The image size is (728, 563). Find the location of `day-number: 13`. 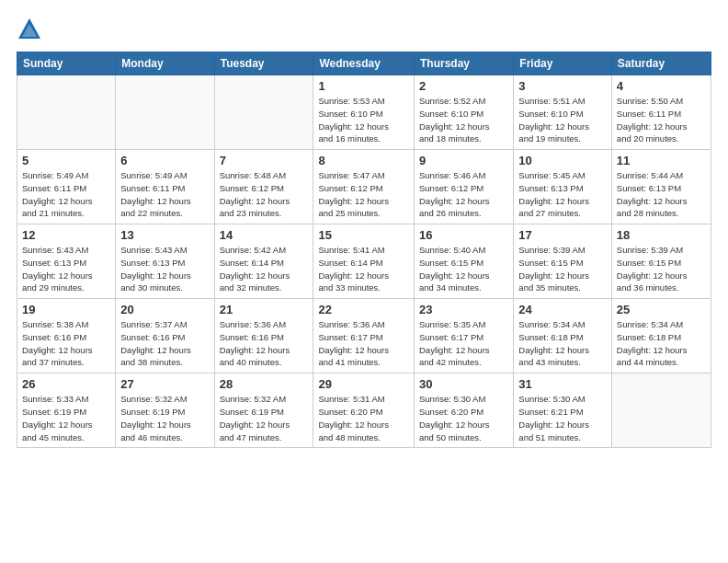

day-number: 13 is located at coordinates (165, 236).